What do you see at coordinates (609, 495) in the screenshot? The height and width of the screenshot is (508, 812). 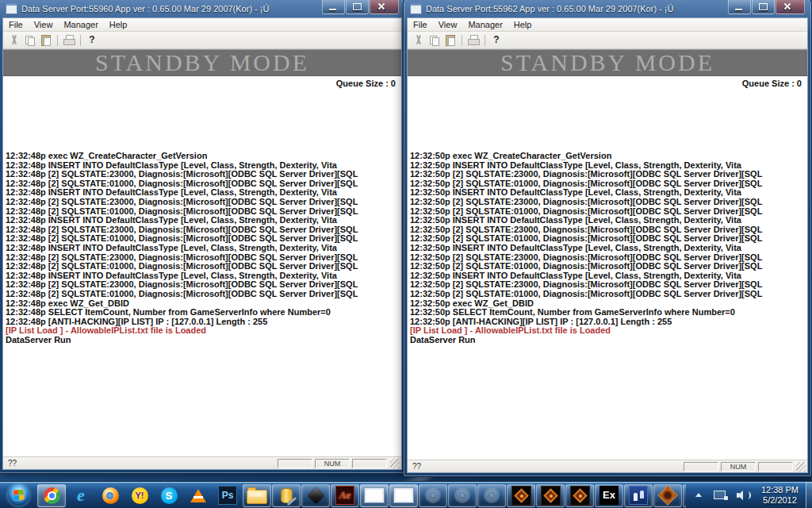 I see `taskbar-ex-tool-button: Ex` at bounding box center [609, 495].